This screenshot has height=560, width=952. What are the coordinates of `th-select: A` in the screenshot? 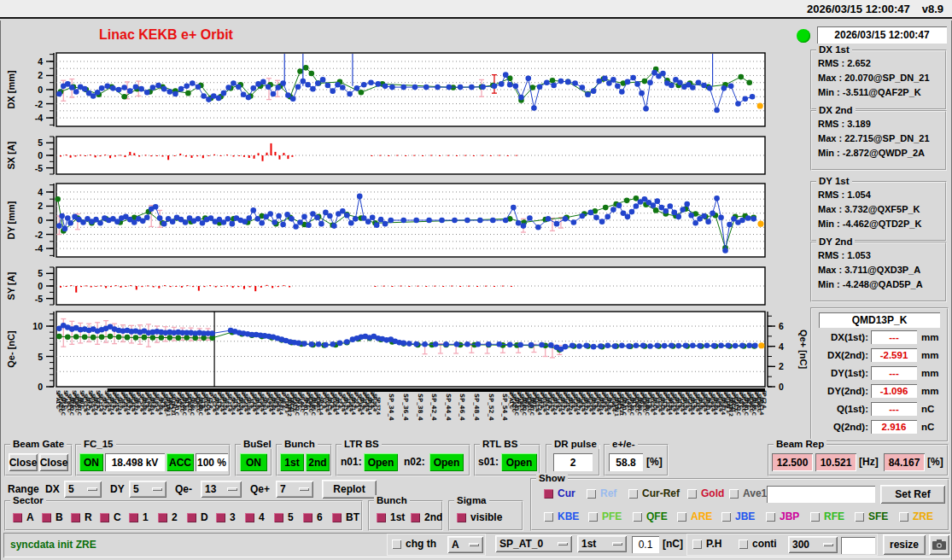 It's located at (465, 545).